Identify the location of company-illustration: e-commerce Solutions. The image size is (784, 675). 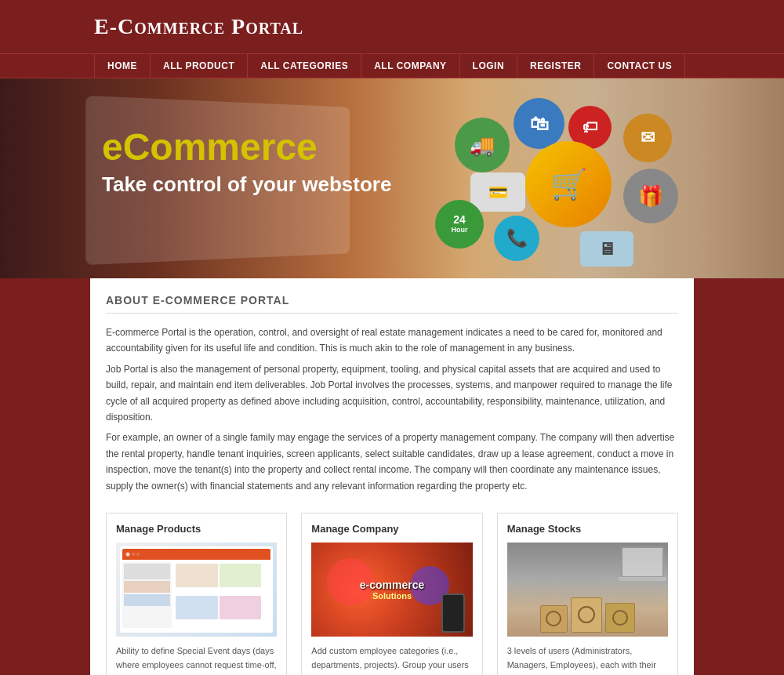
(392, 590).